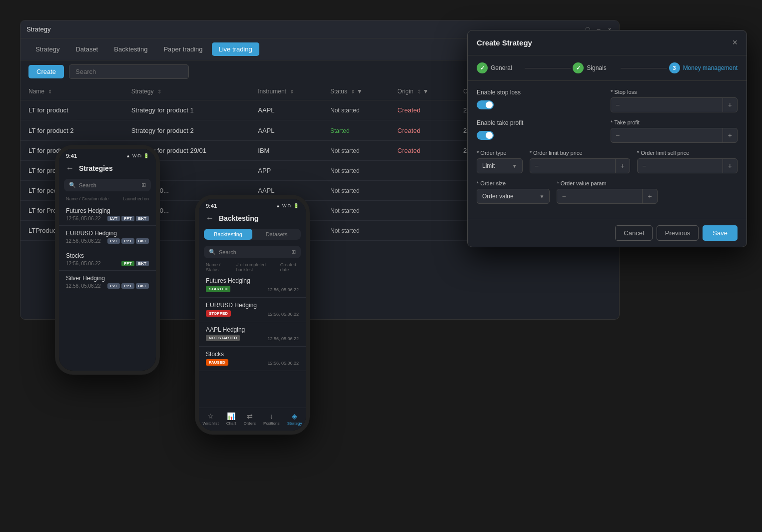 This screenshot has width=762, height=532. What do you see at coordinates (286, 92) in the screenshot?
I see `col-instrument: Instrument ⇕` at bounding box center [286, 92].